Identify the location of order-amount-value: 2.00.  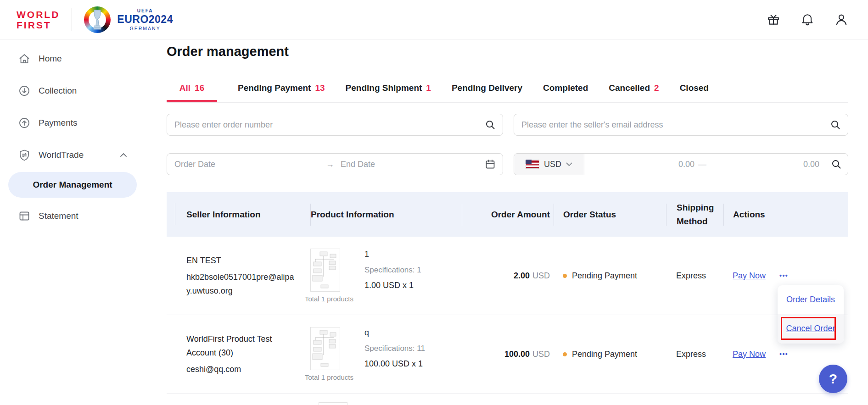
(521, 276).